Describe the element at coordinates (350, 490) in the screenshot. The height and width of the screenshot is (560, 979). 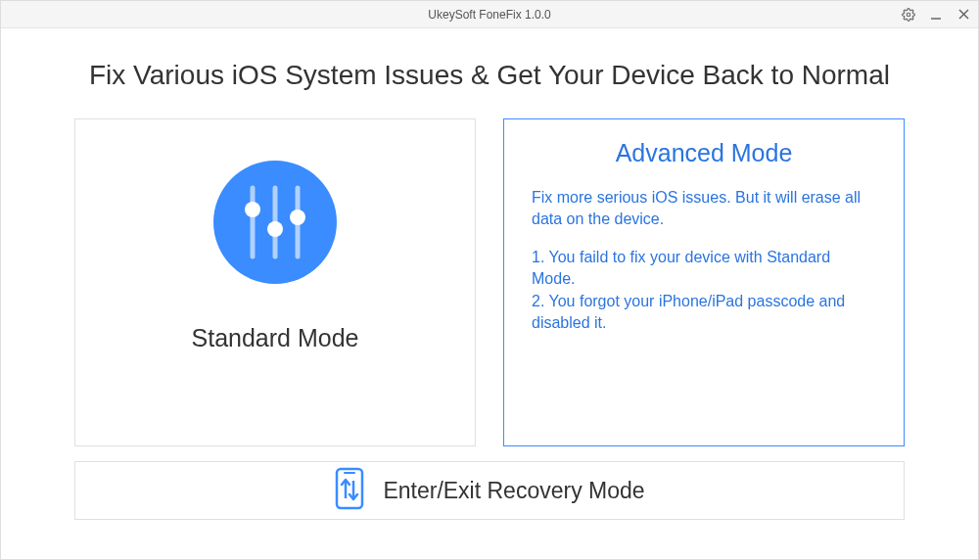
I see `phone-arrows-icon` at that location.